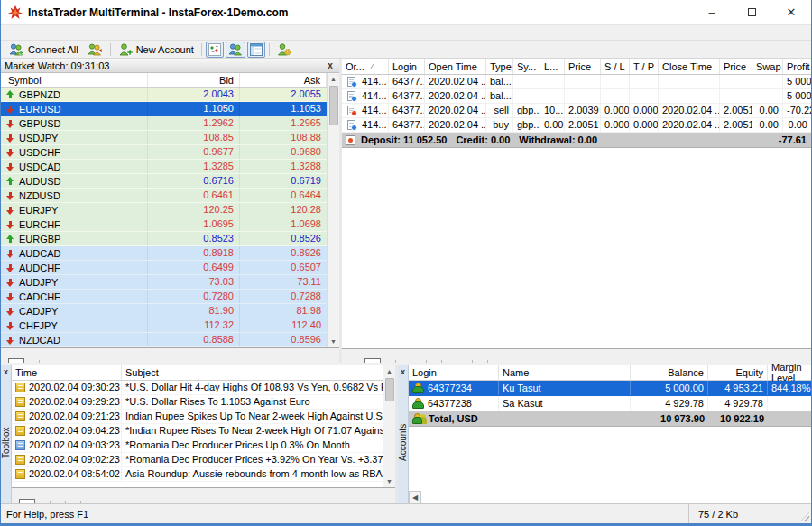 Image resolution: width=812 pixels, height=526 pixels. What do you see at coordinates (194, 137) in the screenshot?
I see `bid-cell: 108.85` at bounding box center [194, 137].